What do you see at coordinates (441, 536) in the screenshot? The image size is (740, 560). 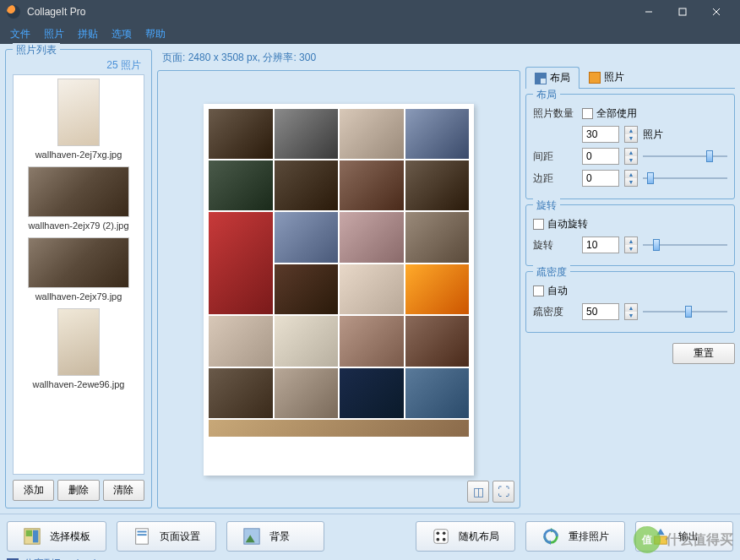 I see `dice-icon` at bounding box center [441, 536].